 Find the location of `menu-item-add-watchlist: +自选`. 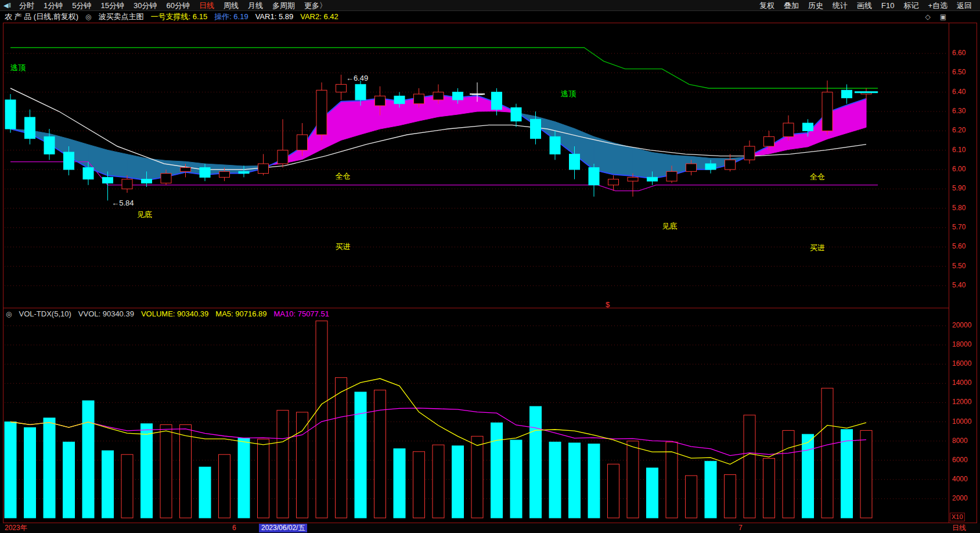

menu-item-add-watchlist: +自选 is located at coordinates (938, 6).